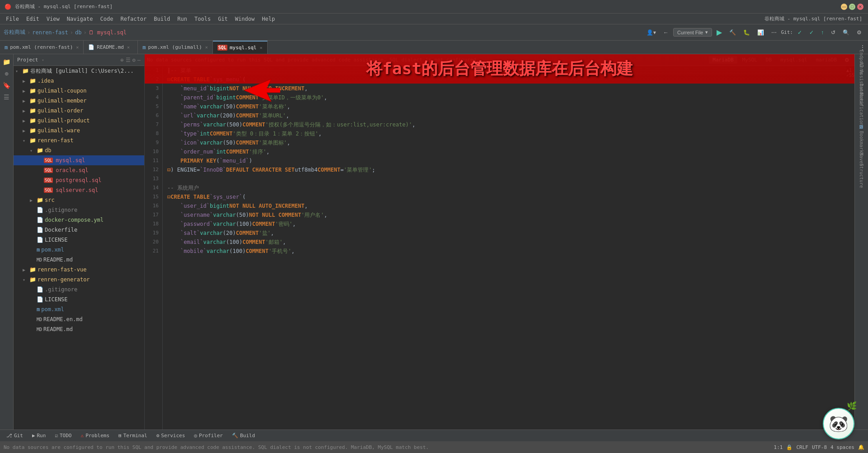  Describe the element at coordinates (844, 7) in the screenshot. I see `minimize-button: —` at that location.